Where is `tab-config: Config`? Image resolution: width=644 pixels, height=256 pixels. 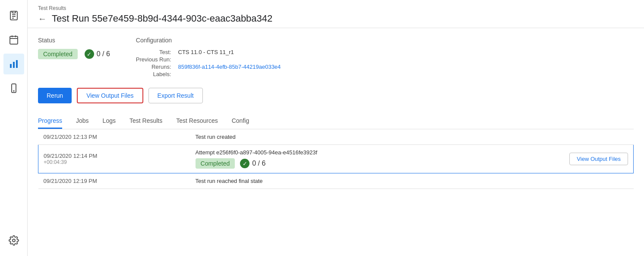
tab-config: Config is located at coordinates (240, 121).